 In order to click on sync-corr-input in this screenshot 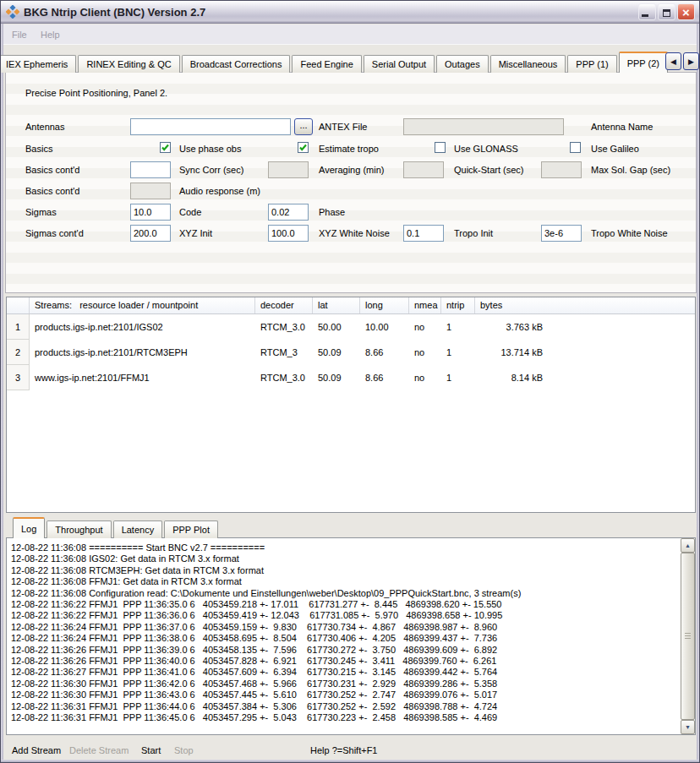, I will do `click(150, 170)`.